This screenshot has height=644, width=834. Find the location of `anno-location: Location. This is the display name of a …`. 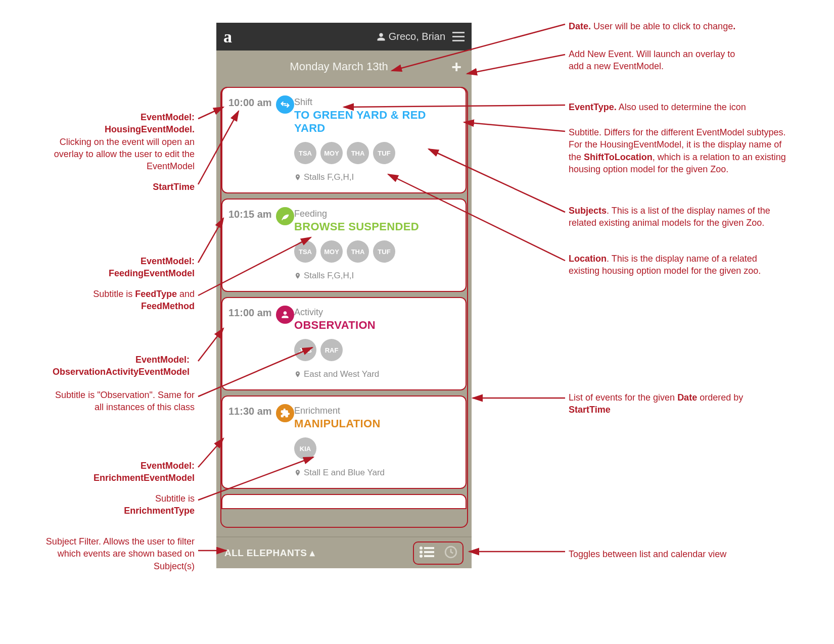

anno-location: Location. This is the display name of a … is located at coordinates (672, 265).